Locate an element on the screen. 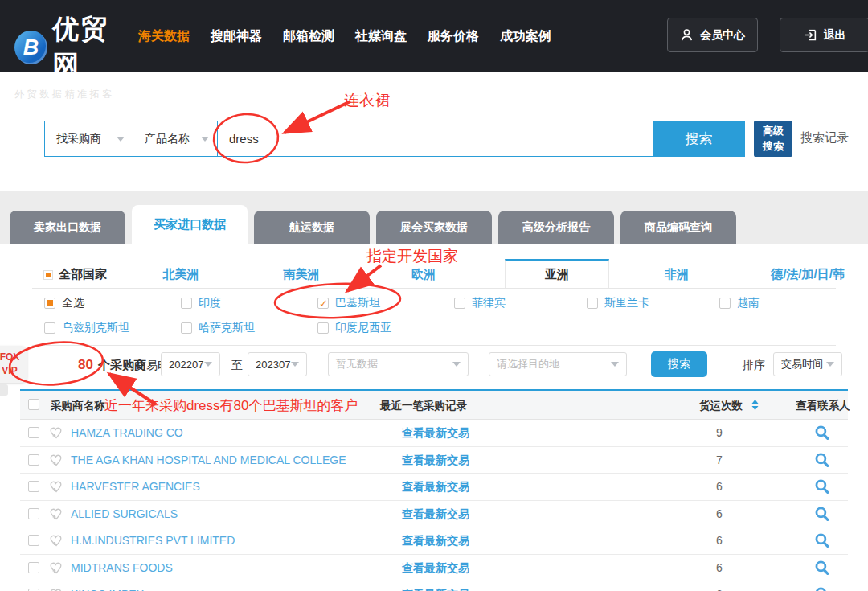  tab-buyer-import: 买家进口数据 is located at coordinates (190, 224).